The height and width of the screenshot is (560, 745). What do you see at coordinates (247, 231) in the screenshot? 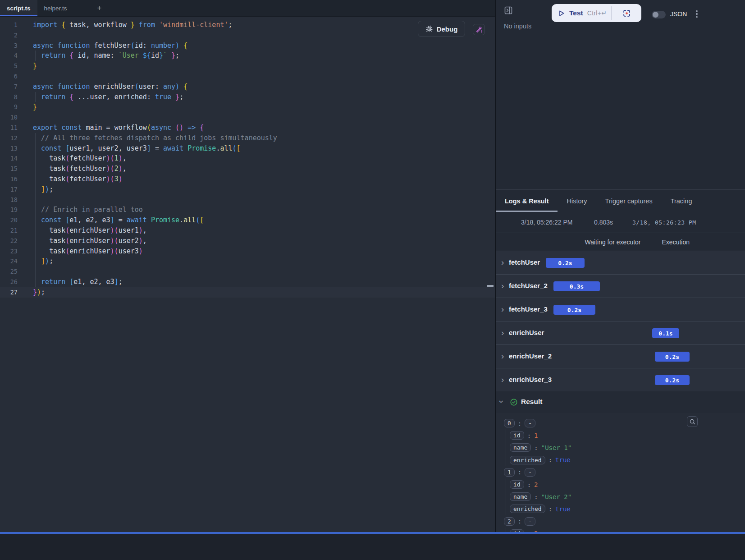
I see `code-line-21: 21 task(enrichUser)(user1),` at bounding box center [247, 231].